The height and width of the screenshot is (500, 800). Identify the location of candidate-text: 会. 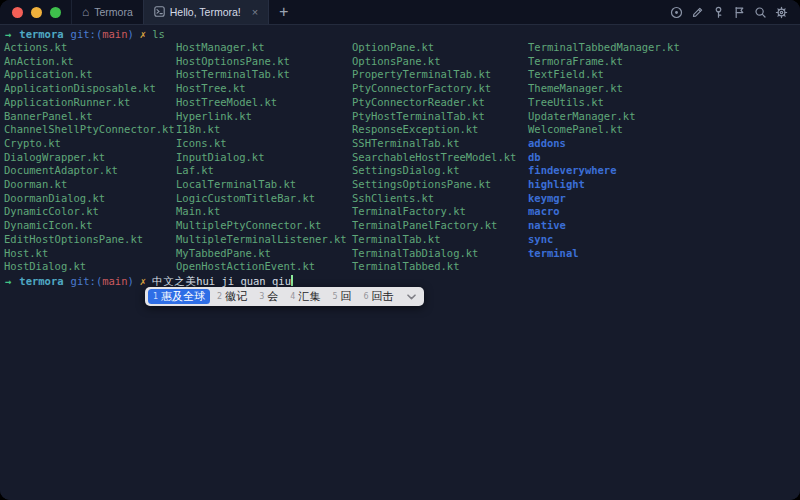
(272, 296).